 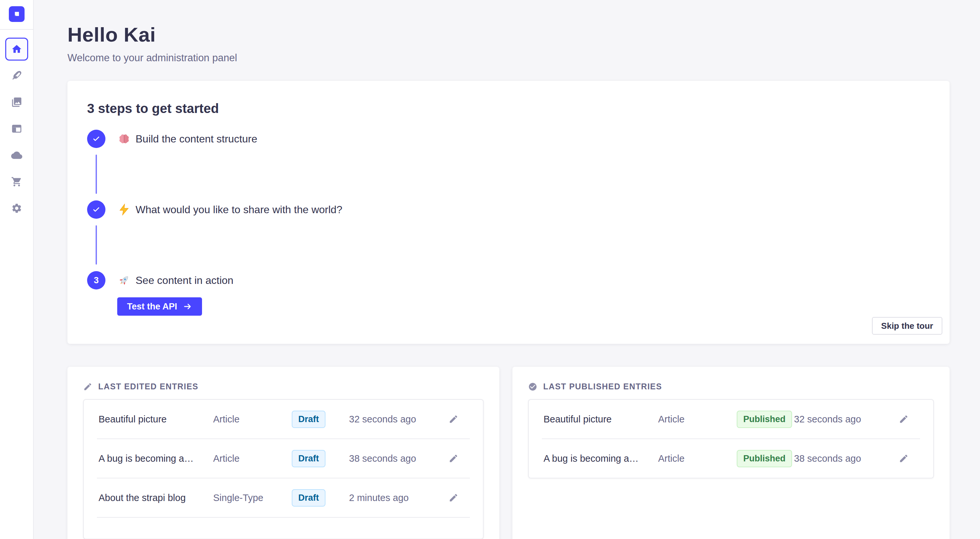 I want to click on test-api-button: Test the API, so click(x=160, y=307).